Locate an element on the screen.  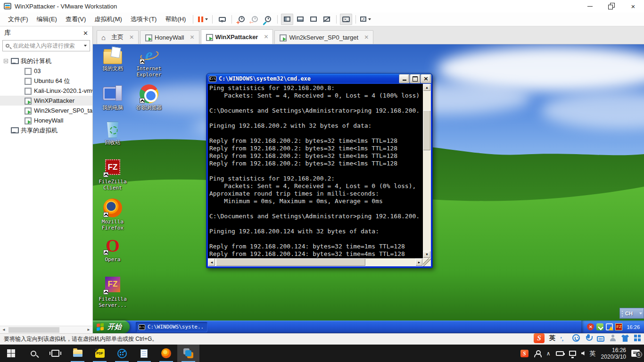
pause-button is located at coordinates (203, 19).